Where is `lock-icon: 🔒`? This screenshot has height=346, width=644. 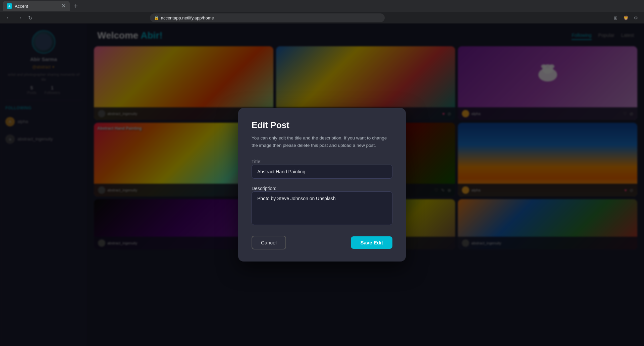 lock-icon: 🔒 is located at coordinates (156, 18).